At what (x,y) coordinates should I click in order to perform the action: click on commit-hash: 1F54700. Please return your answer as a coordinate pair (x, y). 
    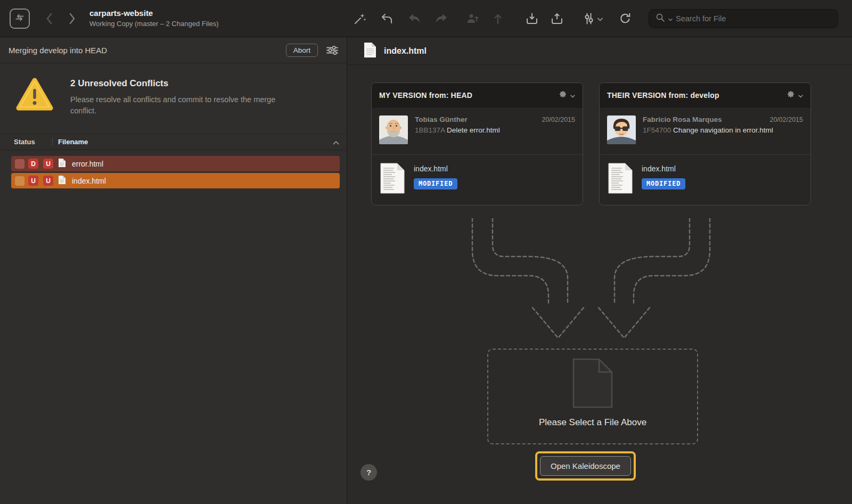
    Looking at the image, I should click on (657, 130).